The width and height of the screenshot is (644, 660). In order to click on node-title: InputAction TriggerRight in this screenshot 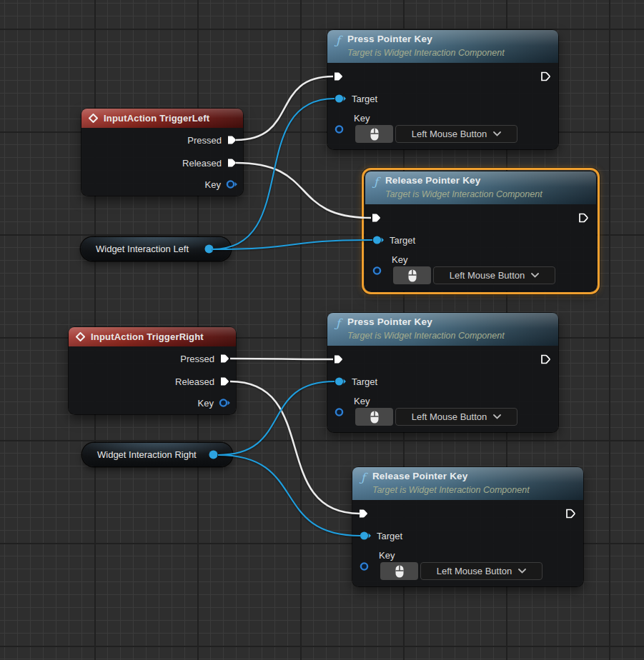, I will do `click(147, 337)`.